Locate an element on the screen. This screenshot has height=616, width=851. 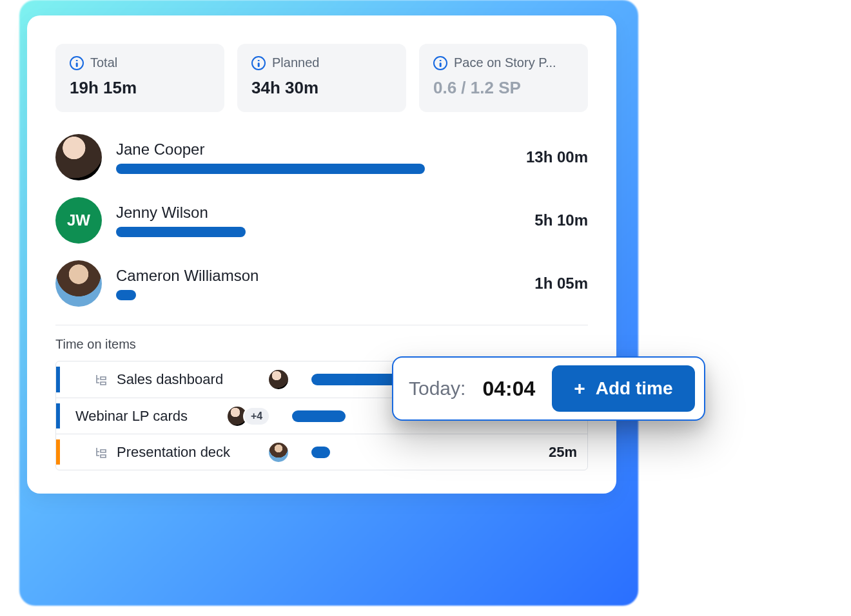
person-time: 1h 05m is located at coordinates (561, 284).